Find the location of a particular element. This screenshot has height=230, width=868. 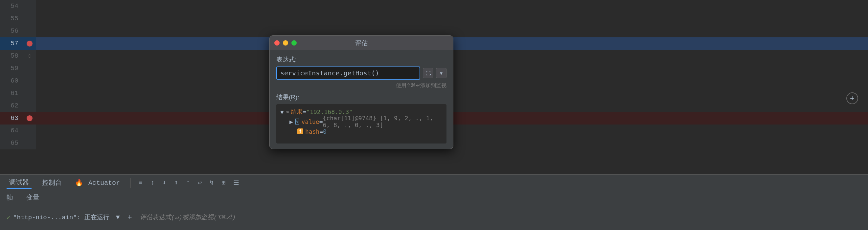

panel-content: ✓ "http-nio-...ain": 正在运行 ▼ + 评估表达式(↵)或添… is located at coordinates (434, 217).